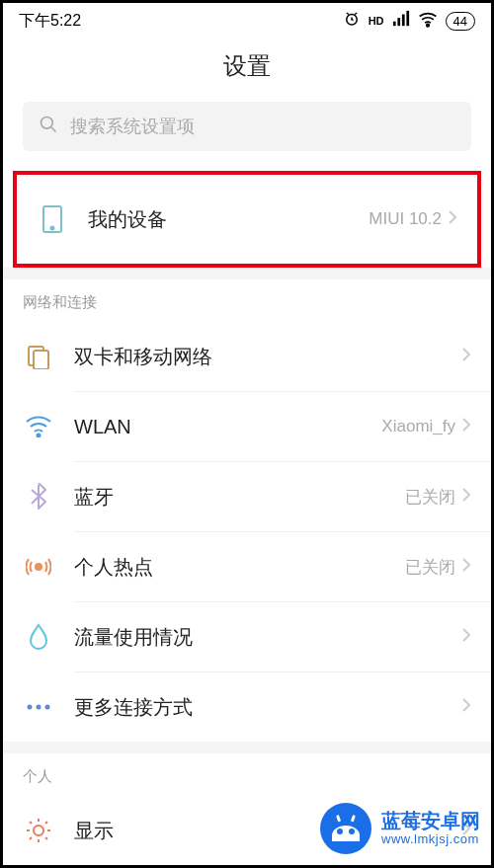 Image resolution: width=494 pixels, height=868 pixels. Describe the element at coordinates (39, 830) in the screenshot. I see `brightness-icon` at that location.